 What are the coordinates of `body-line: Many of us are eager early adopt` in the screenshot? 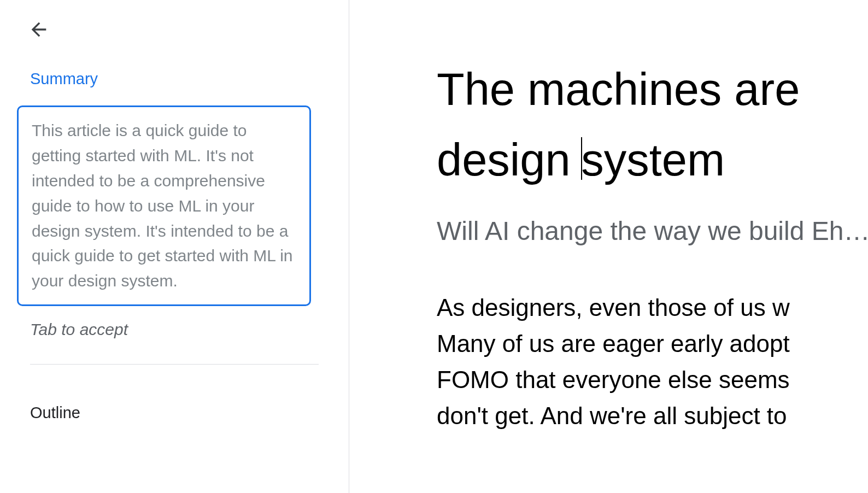 It's located at (653, 344).